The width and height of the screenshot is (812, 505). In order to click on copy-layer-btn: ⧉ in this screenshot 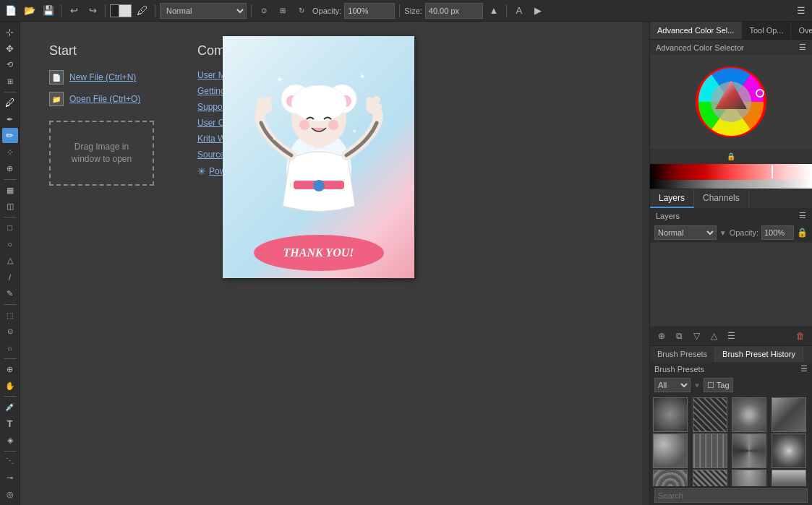, I will do `click(679, 336)`.